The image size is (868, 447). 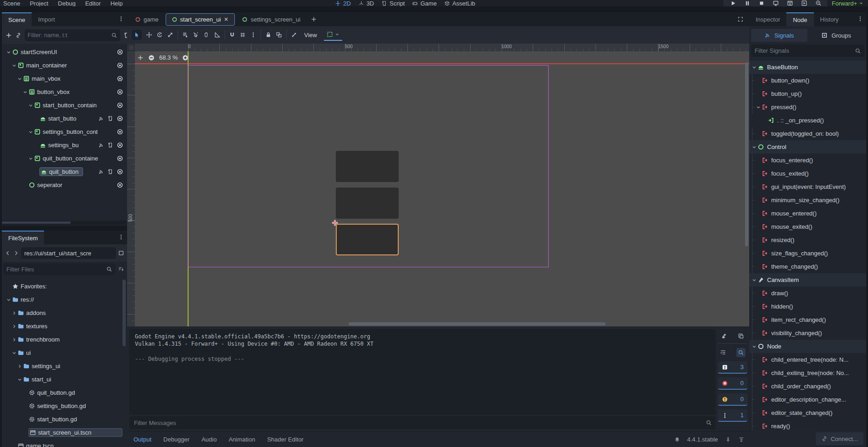 I want to click on file-start-button-gd: start_button.gd, so click(x=64, y=419).